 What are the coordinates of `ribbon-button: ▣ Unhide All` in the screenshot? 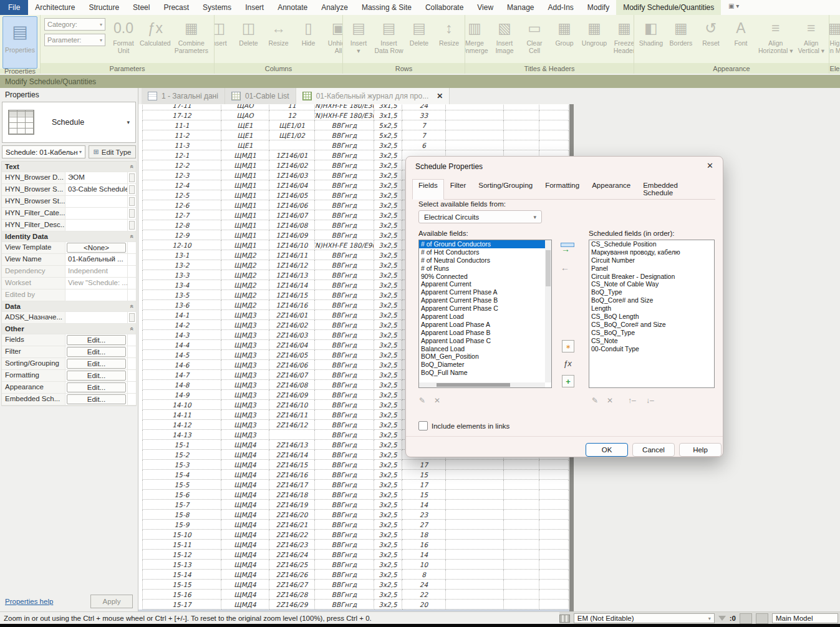 It's located at (334, 36).